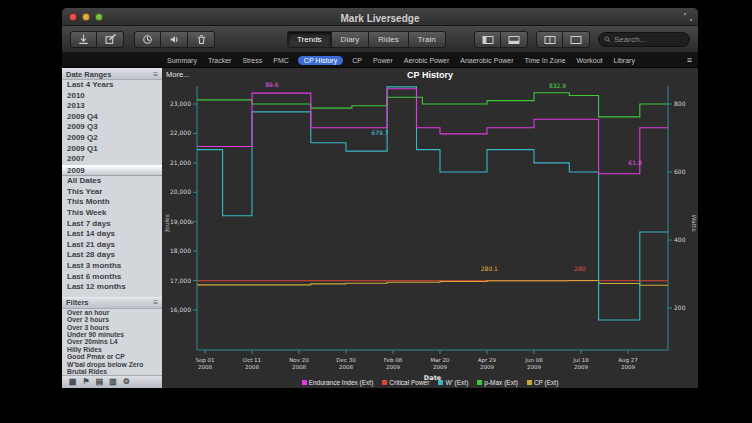 The height and width of the screenshot is (423, 752). What do you see at coordinates (112, 372) in the screenshot?
I see `filter-item: Brutal Rides` at bounding box center [112, 372].